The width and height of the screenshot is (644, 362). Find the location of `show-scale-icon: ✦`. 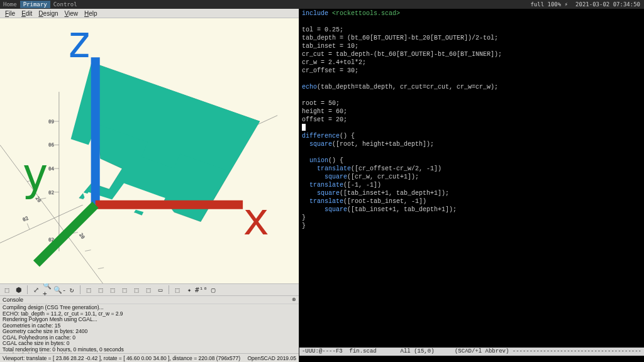

show-scale-icon: ✦ is located at coordinates (189, 290).